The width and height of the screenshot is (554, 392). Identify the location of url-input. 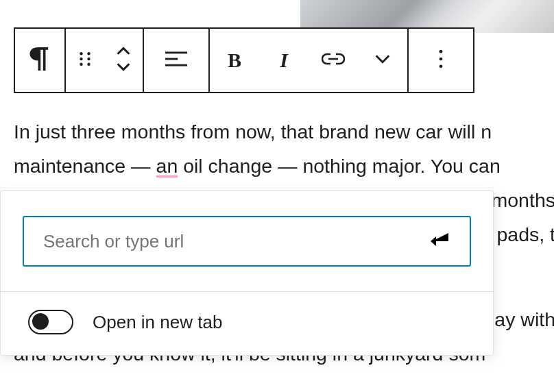
(235, 241).